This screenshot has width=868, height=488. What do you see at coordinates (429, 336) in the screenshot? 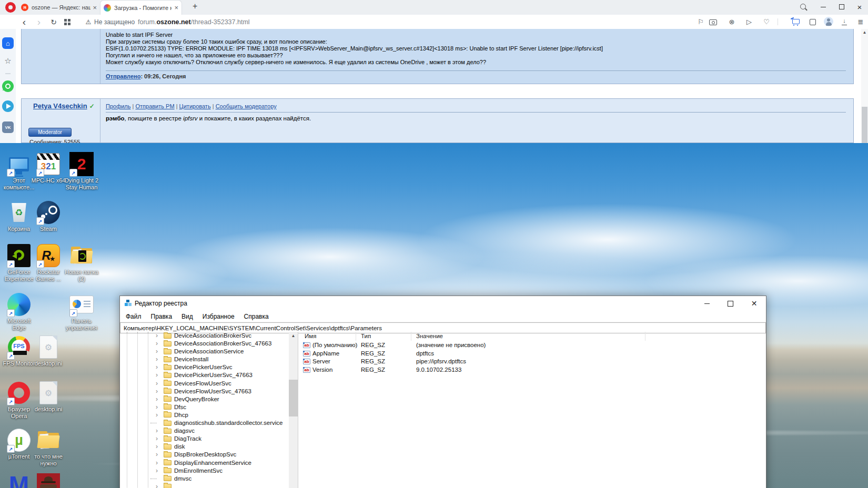
I see `column-header: Значение` at bounding box center [429, 336].